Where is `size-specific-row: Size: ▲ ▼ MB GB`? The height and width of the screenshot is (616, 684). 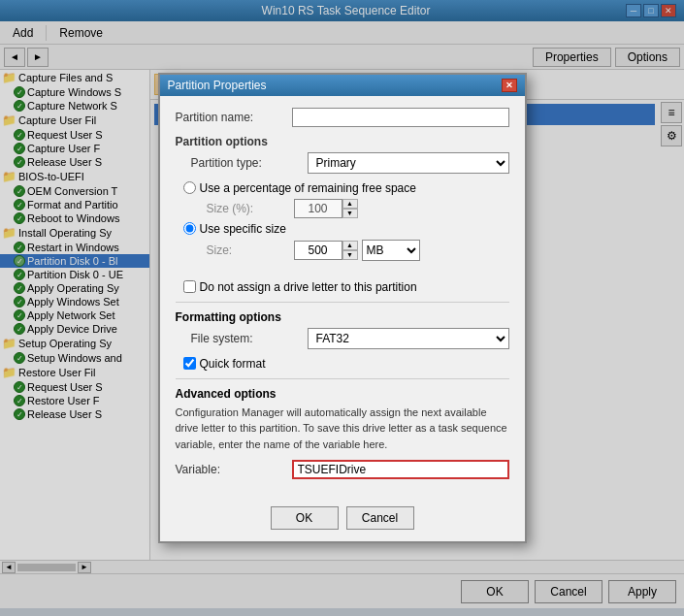
size-specific-row: Size: ▲ ▼ MB GB is located at coordinates (358, 250).